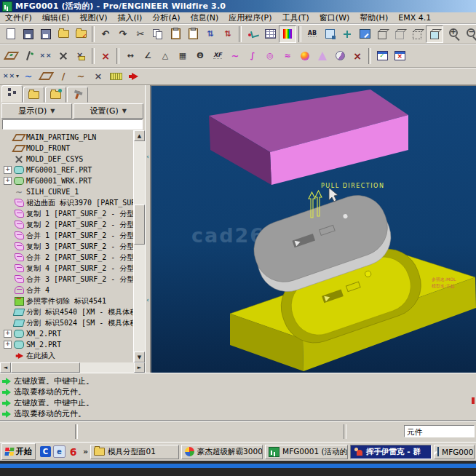  What do you see at coordinates (116, 76) in the screenshot?
I see `measure-icon` at bounding box center [116, 76].